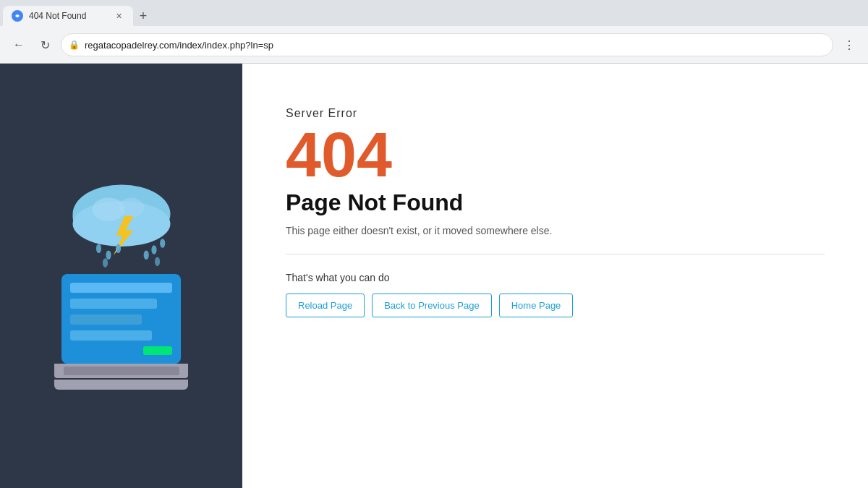 The width and height of the screenshot is (868, 488). Describe the element at coordinates (122, 222) in the screenshot. I see `cloud-container` at that location.